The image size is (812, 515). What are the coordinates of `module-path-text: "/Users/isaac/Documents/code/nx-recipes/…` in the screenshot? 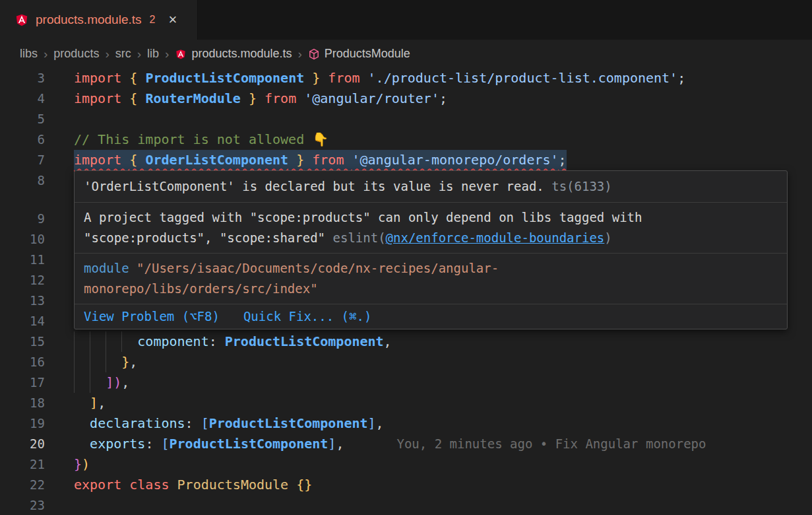 It's located at (314, 268).